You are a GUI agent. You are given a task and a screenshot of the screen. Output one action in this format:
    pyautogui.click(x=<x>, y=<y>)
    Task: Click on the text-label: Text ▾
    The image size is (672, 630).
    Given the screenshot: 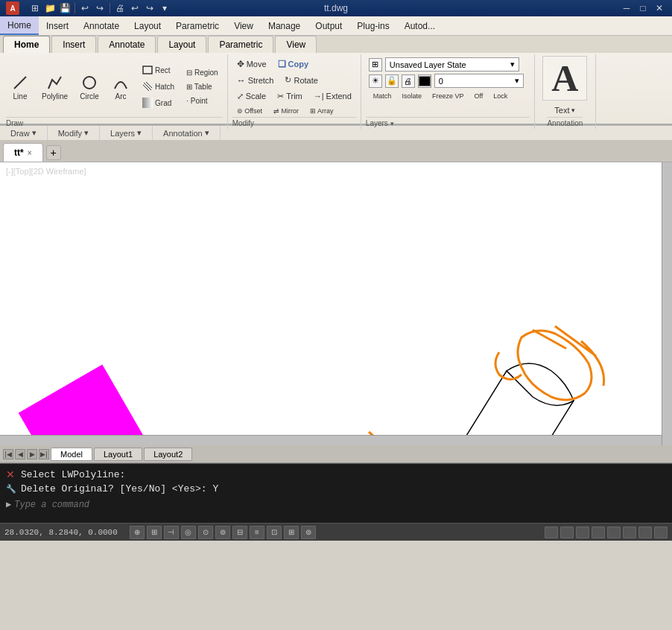 What is the action you would take?
    pyautogui.click(x=565, y=110)
    